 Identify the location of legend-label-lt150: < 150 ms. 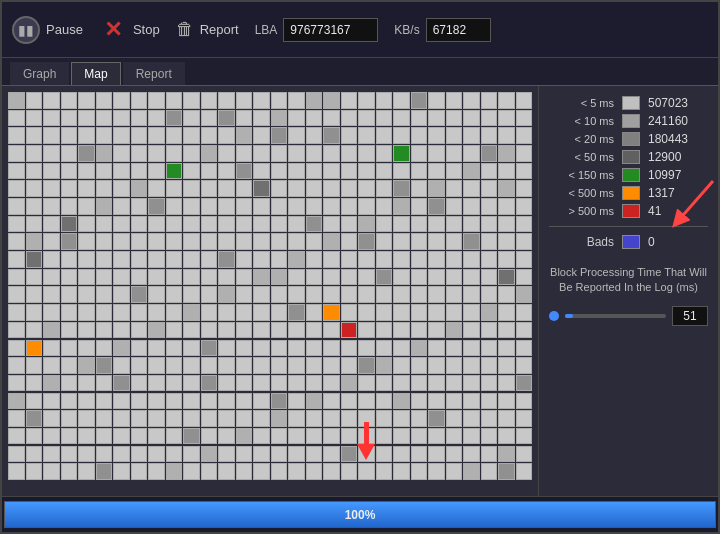
(582, 175).